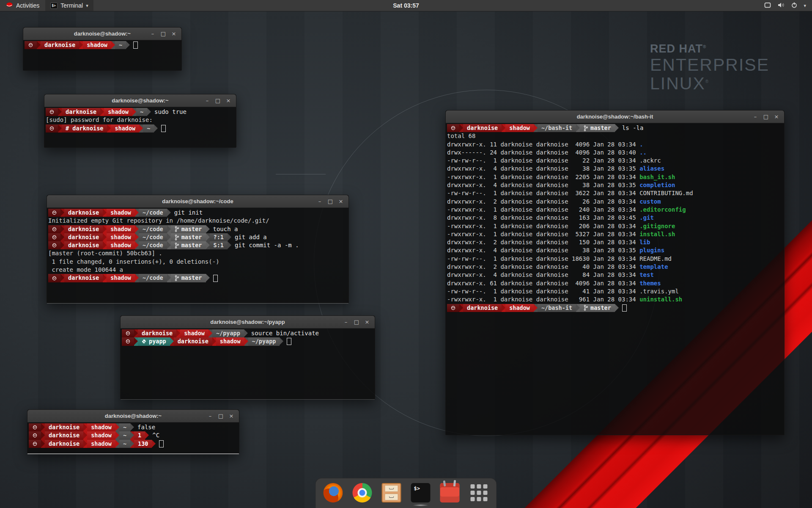 The height and width of the screenshot is (508, 812). Describe the element at coordinates (362, 493) in the screenshot. I see `dock-item-chrome` at that location.